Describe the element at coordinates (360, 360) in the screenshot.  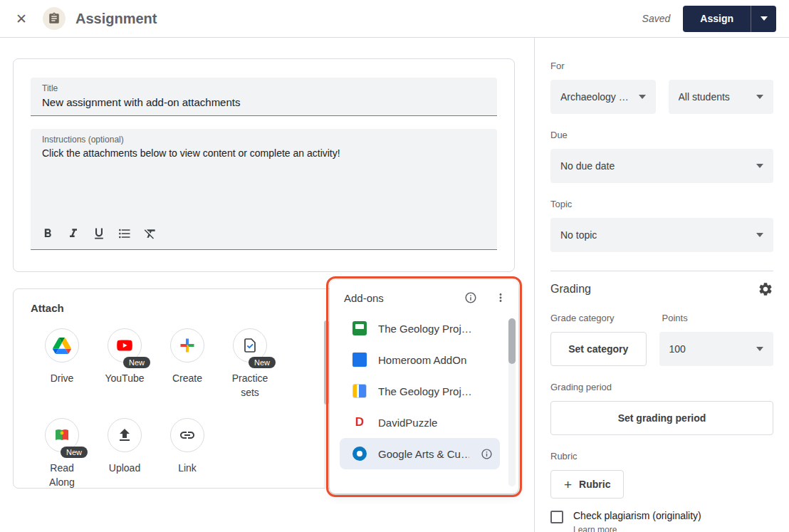
I see `homeroom-addon-icon` at that location.